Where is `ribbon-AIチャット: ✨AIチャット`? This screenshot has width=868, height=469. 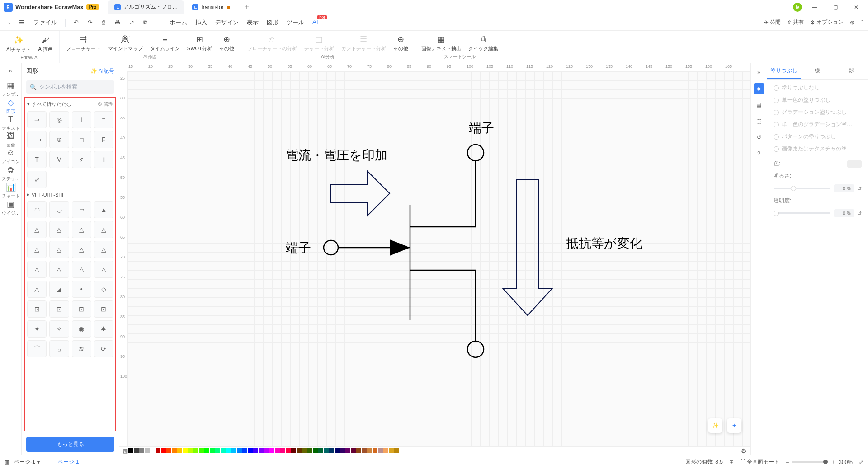
ribbon-AIチャット: ✨AIチャット is located at coordinates (19, 44).